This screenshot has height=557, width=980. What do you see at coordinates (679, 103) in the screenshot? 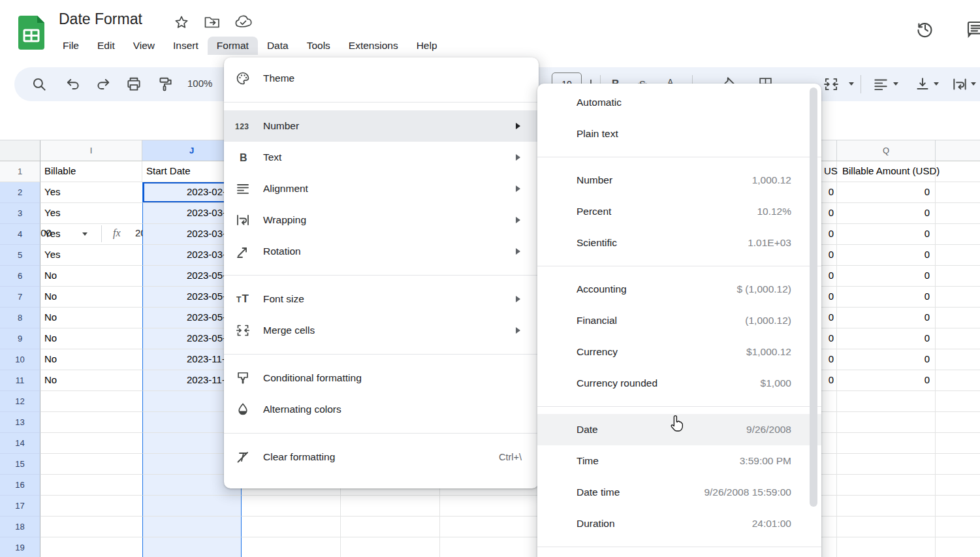
I see `submenu-item-automatic: Automatic` at bounding box center [679, 103].